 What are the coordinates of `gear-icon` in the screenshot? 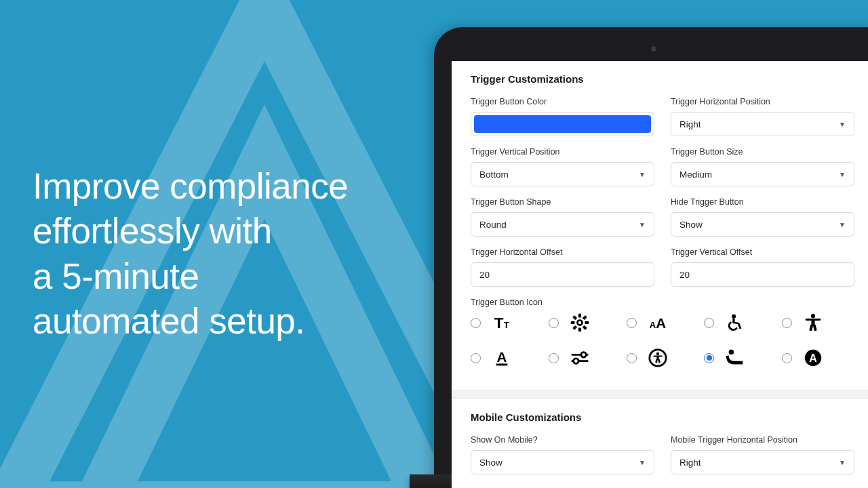 It's located at (580, 323).